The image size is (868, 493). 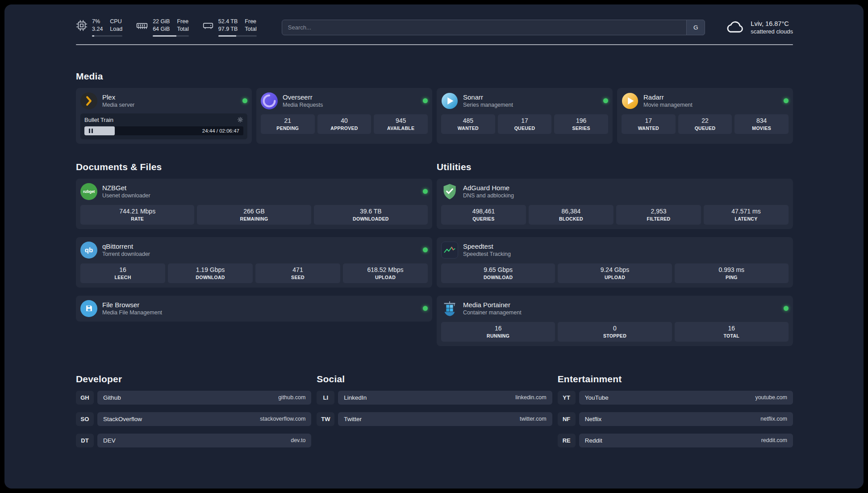 I want to click on pause-icon, so click(x=91, y=131).